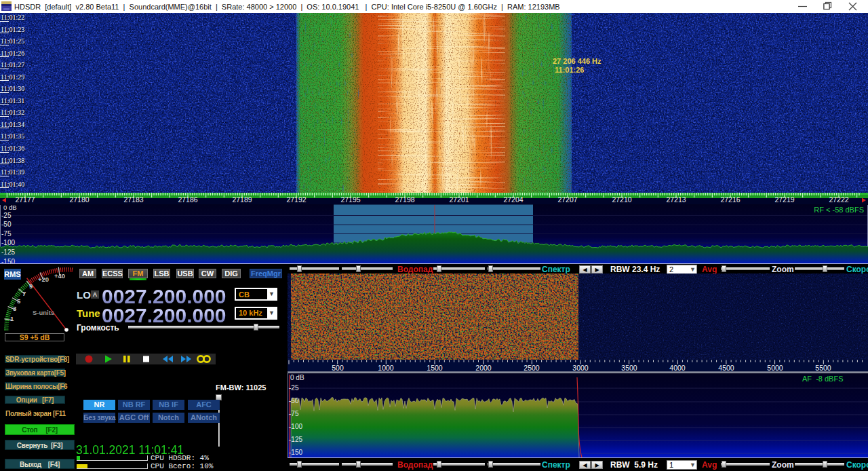 Image resolution: width=868 pixels, height=471 pixels. Describe the element at coordinates (677, 368) in the screenshot. I see `svg-text: 4000` at that location.